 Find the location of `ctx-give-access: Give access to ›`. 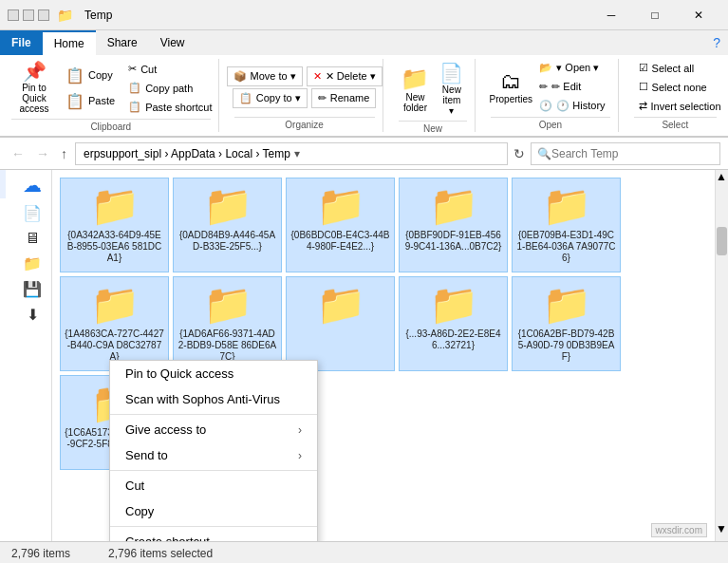

ctx-give-access: Give access to › is located at coordinates (214, 429).